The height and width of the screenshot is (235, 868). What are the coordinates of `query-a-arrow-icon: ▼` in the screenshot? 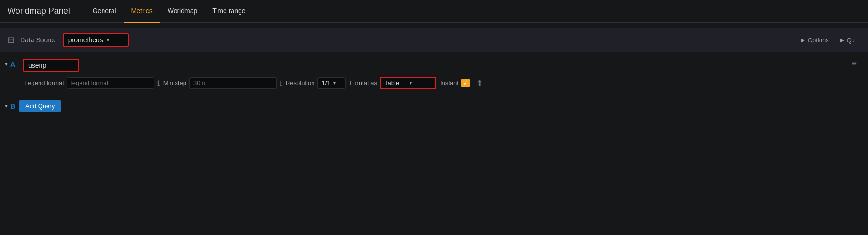 It's located at (6, 64).